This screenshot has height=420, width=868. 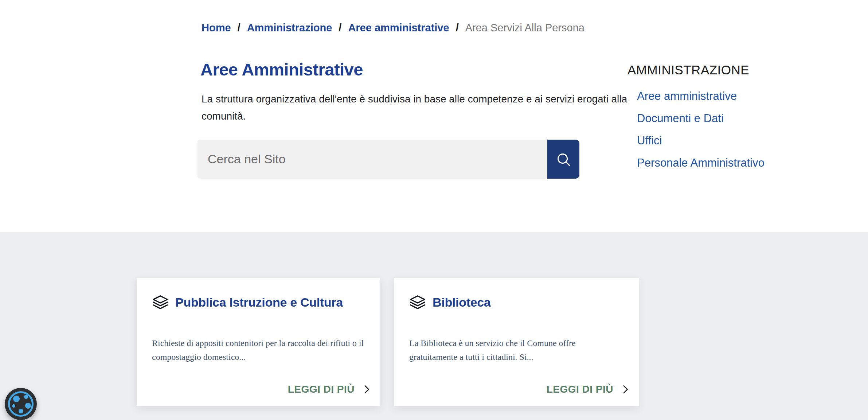 What do you see at coordinates (259, 350) in the screenshot?
I see `card-excerpt: Richieste di appositi contenitori per la…` at bounding box center [259, 350].